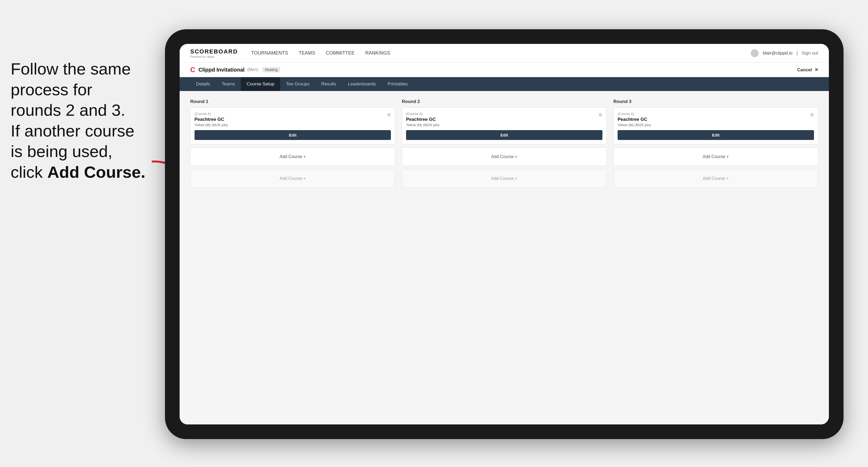 The height and width of the screenshot is (467, 868). What do you see at coordinates (784, 53) in the screenshot?
I see `nav-right: blair@clippd.io | Sign out` at bounding box center [784, 53].